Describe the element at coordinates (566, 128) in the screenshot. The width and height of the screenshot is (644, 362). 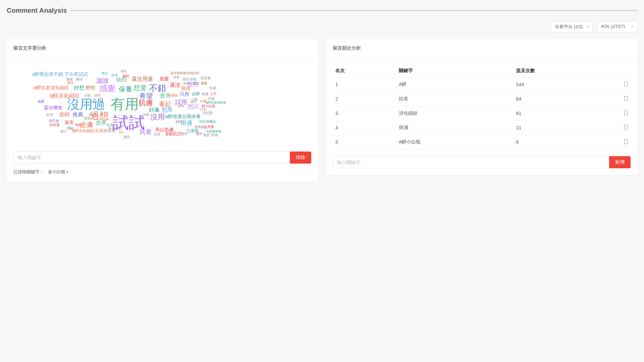
I see `cell-count: 11` at that location.